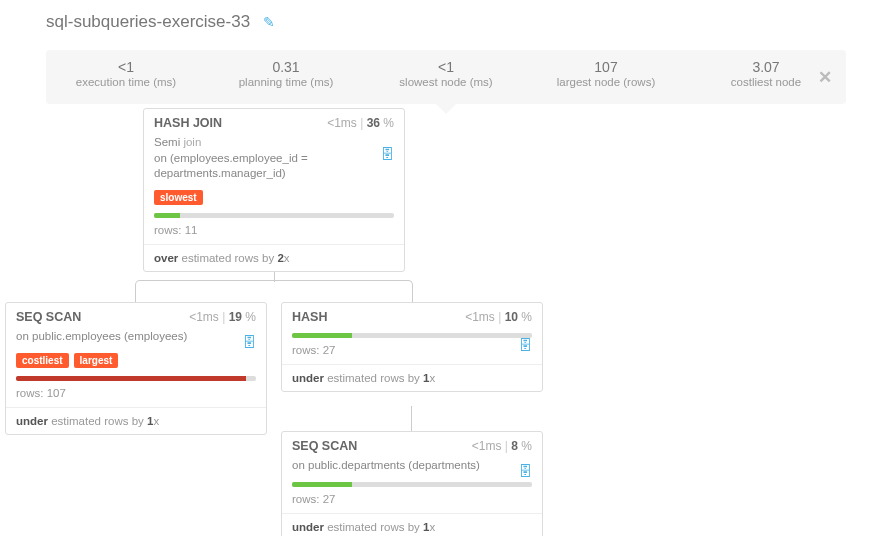 Image resolution: width=892 pixels, height=536 pixels. What do you see at coordinates (42, 360) in the screenshot?
I see `badge-costliest: costliest` at bounding box center [42, 360].